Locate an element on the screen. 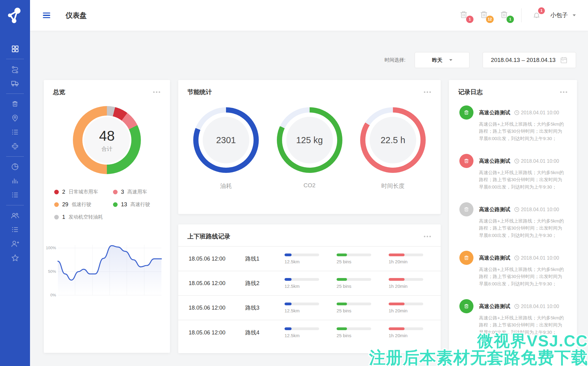 The height and width of the screenshot is (366, 588). time-preset-select: 昨天 is located at coordinates (442, 60).